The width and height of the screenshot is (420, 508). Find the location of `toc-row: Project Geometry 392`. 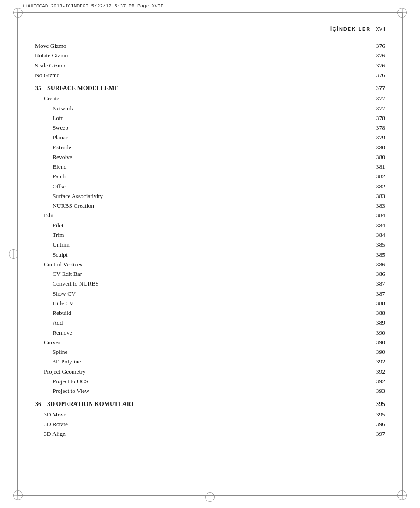

toc-row: Project Geometry 392 is located at coordinates (210, 372).